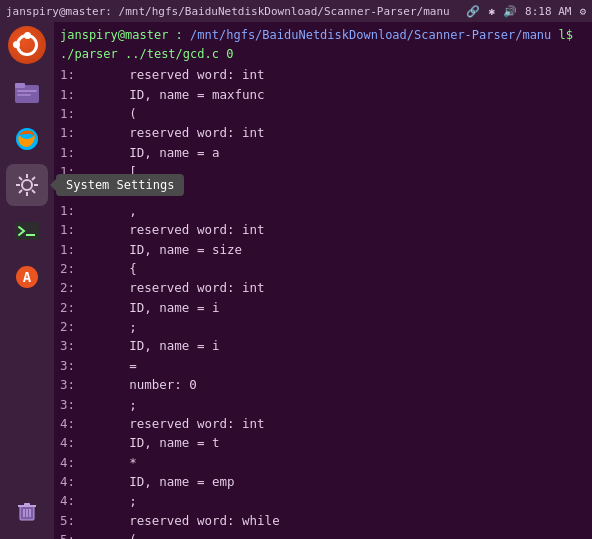  I want to click on output-line: 5: reserved word: while, so click(323, 520).